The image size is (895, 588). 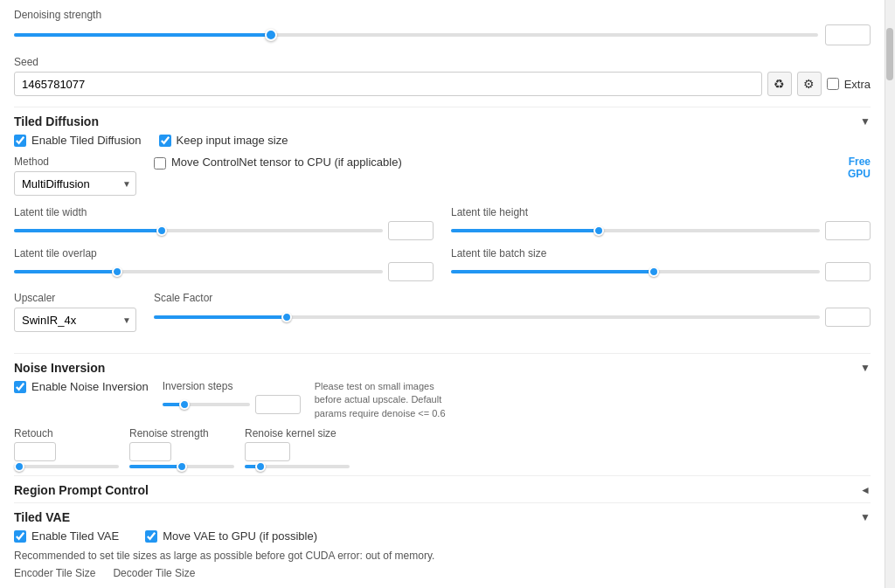 What do you see at coordinates (848, 231) in the screenshot?
I see `latent-tile-height-input: 96` at bounding box center [848, 231].